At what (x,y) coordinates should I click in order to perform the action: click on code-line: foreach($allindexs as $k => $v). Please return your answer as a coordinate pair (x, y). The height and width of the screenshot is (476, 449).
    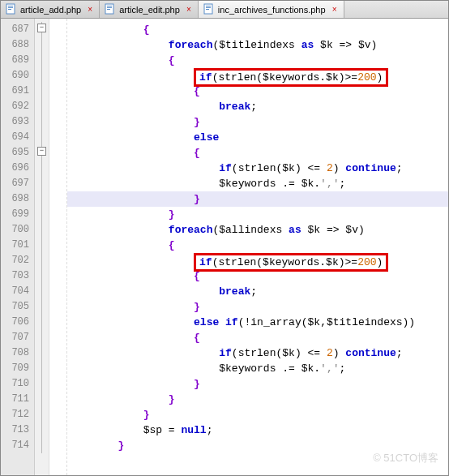
    Looking at the image, I should click on (258, 230).